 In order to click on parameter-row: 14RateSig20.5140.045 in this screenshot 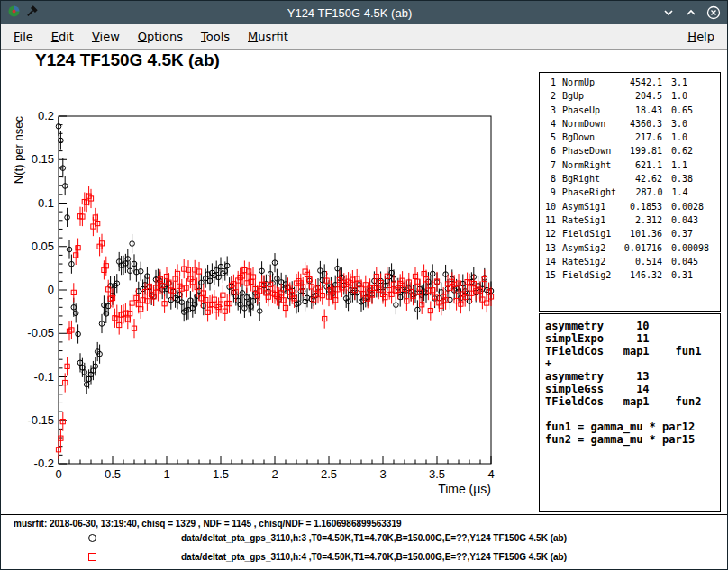, I will do `click(630, 263)`.